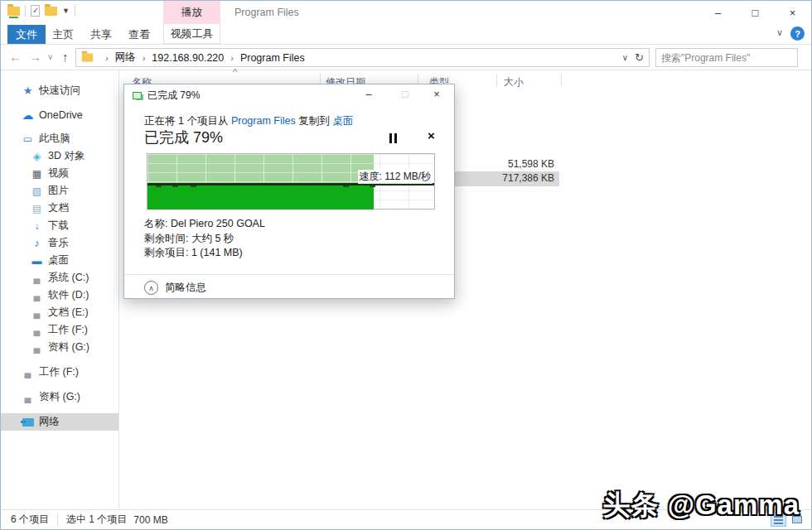 The image size is (812, 530). I want to click on contextual-group-play: 播放, so click(192, 12).